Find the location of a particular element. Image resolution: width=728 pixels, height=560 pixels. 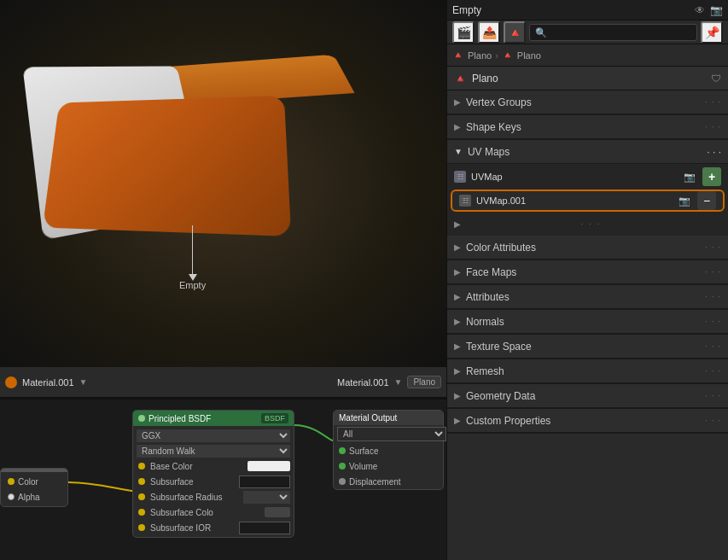

bsdf-subsurface-color-row: Subsurface Colo is located at coordinates (213, 512).